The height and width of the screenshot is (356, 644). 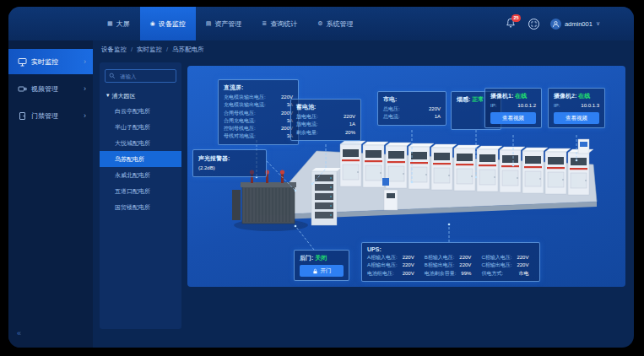 I want to click on row-value: 20%, so click(x=350, y=133).